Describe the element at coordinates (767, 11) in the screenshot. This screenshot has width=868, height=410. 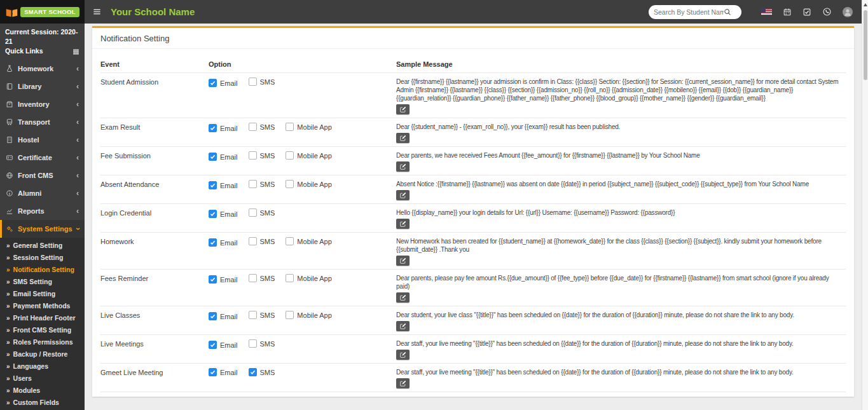
I see `language-flag-icon` at that location.